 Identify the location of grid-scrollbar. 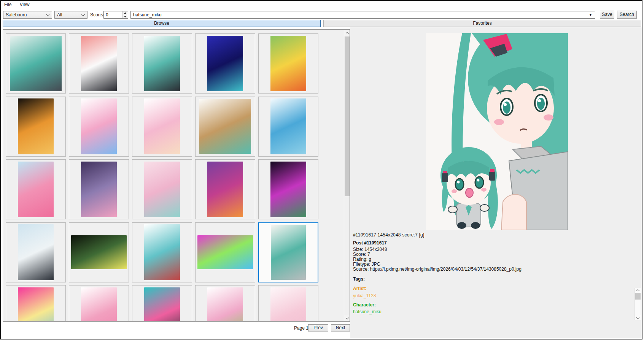
(347, 176).